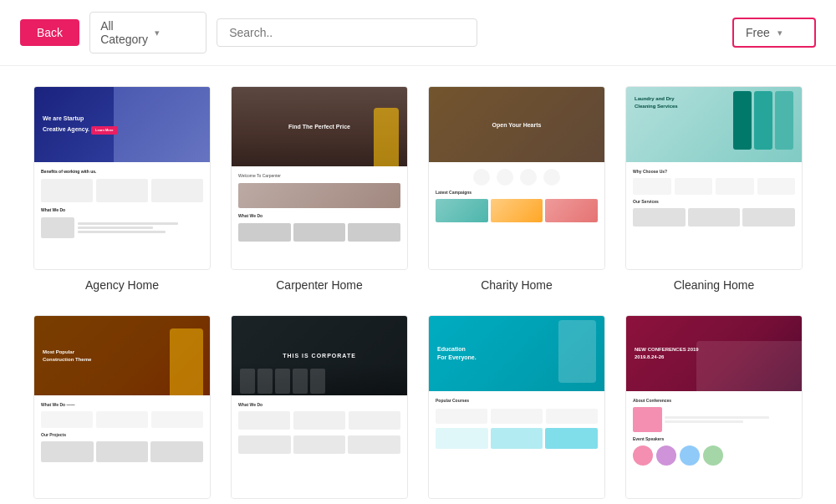  I want to click on category-dropdown: All Category ▾, so click(148, 33).